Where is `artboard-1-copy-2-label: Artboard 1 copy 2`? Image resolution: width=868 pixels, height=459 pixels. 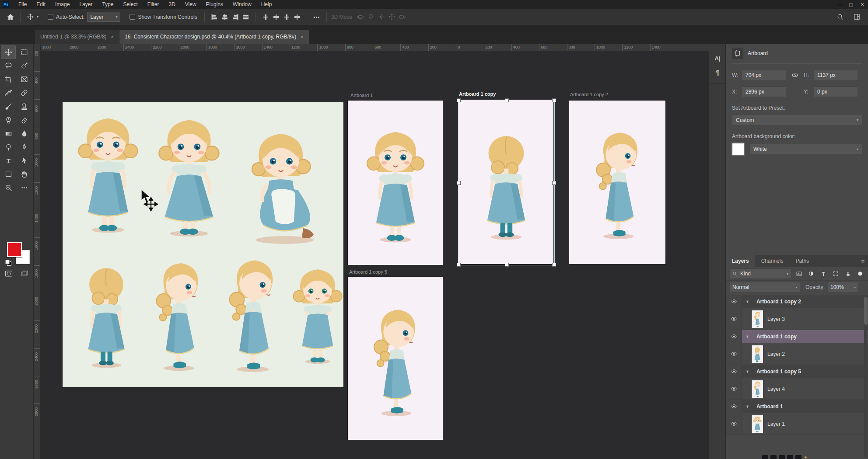
artboard-1-copy-2-label: Artboard 1 copy 2 is located at coordinates (589, 94).